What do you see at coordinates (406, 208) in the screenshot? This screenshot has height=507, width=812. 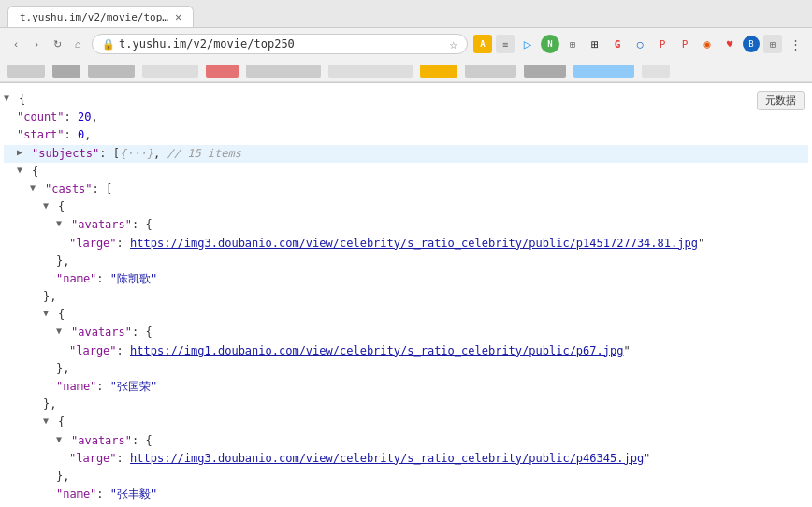 I see `cast1-open: ▼ {` at bounding box center [406, 208].